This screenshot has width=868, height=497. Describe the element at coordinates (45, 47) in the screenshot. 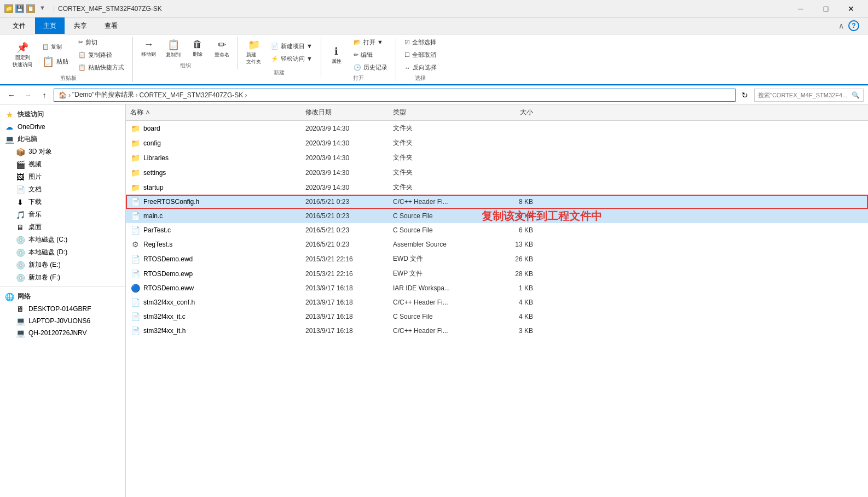

I see `copy-icon: 📋` at that location.